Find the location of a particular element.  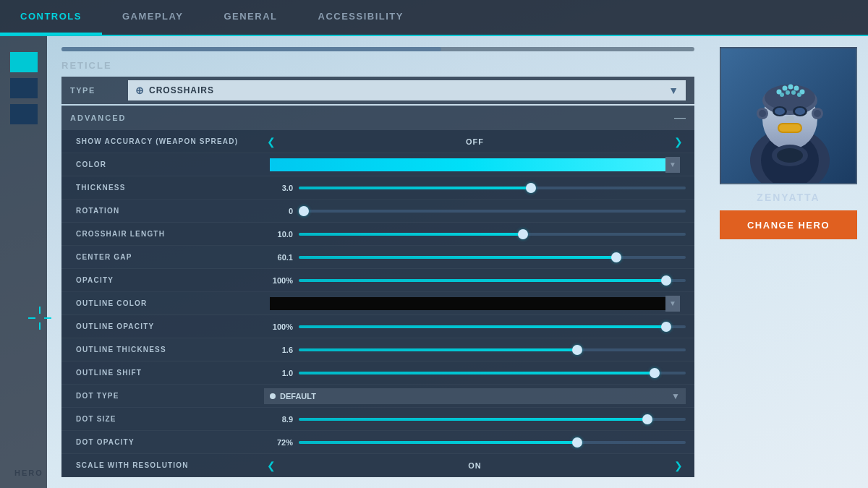

hero-portrait is located at coordinates (788, 116).